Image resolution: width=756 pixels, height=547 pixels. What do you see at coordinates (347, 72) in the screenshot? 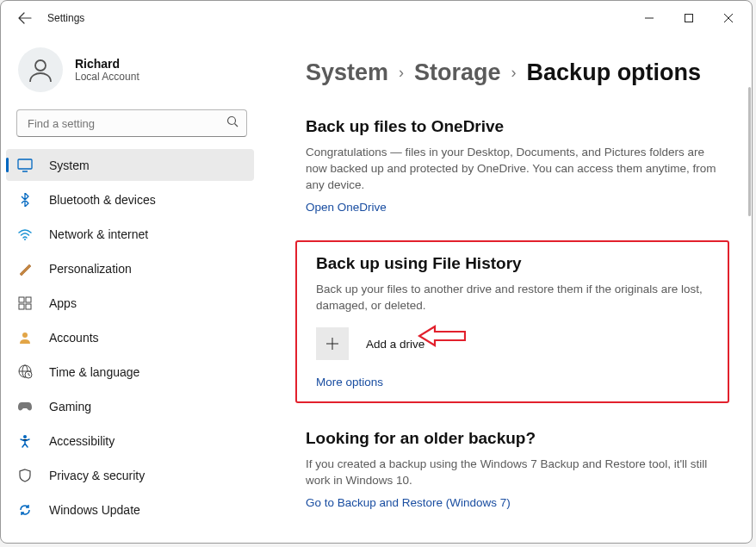
I see `breadcrumb-system: System` at bounding box center [347, 72].